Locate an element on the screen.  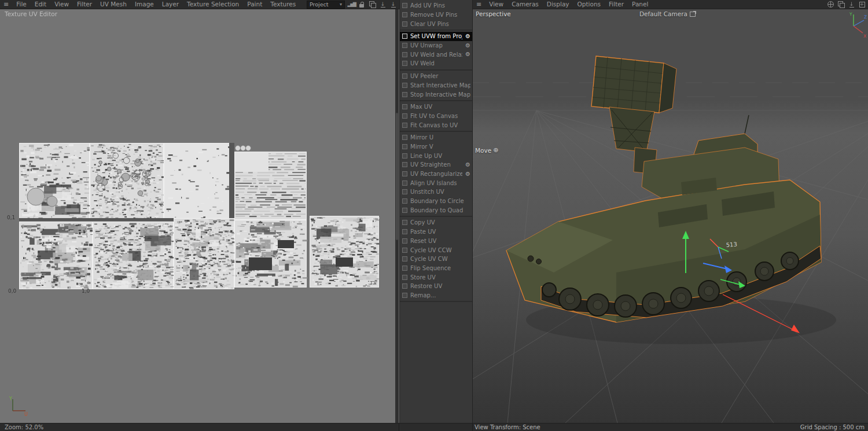
cmd-cycle-uv-cw: Cycle UV CW is located at coordinates (436, 259).